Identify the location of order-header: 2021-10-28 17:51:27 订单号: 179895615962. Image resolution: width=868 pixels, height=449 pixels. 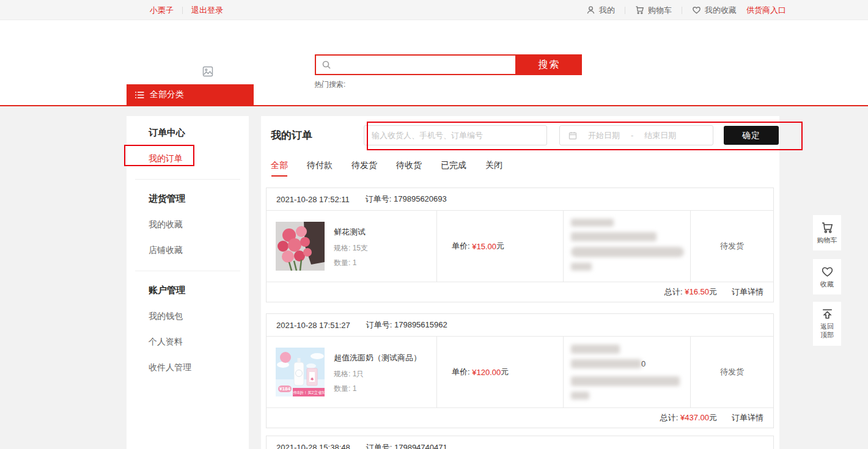
(520, 325).